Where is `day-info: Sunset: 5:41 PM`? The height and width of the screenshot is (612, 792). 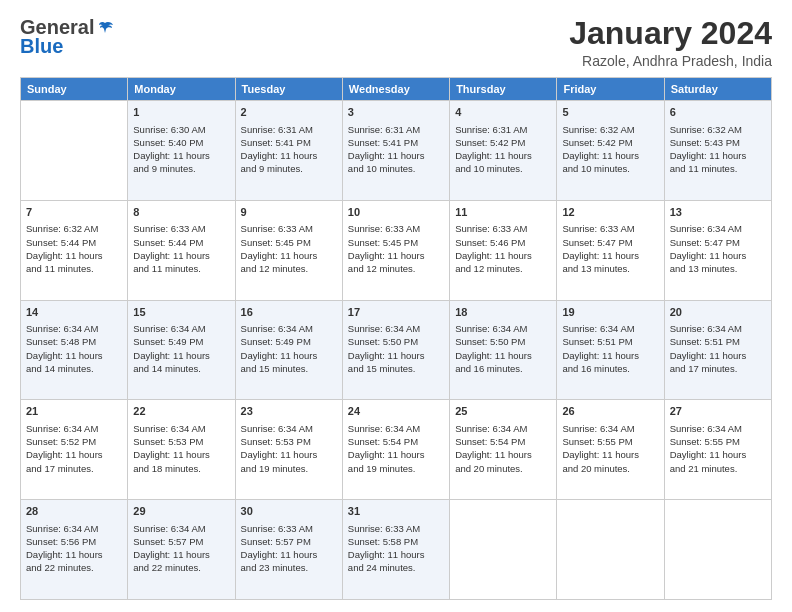 day-info: Sunset: 5:41 PM is located at coordinates (289, 142).